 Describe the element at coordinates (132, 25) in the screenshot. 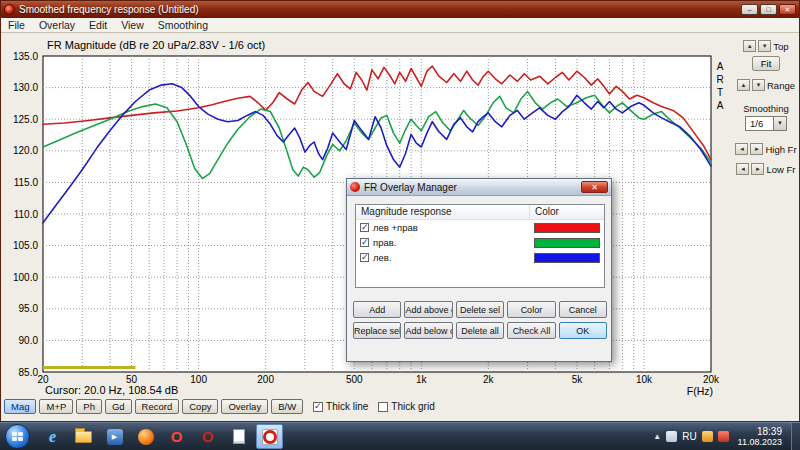

I see `menu-view: View` at that location.